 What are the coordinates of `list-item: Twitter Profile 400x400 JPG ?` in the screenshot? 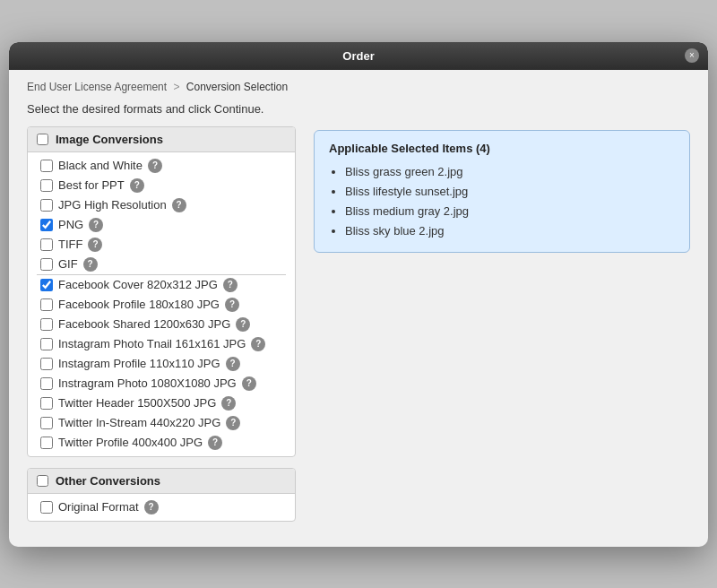 It's located at (161, 443).